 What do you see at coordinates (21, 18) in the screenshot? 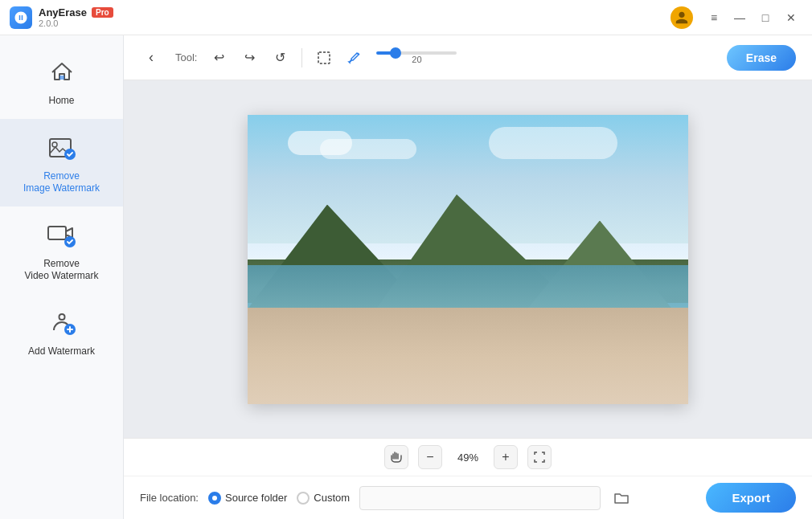
I see `app-icon` at bounding box center [21, 18].